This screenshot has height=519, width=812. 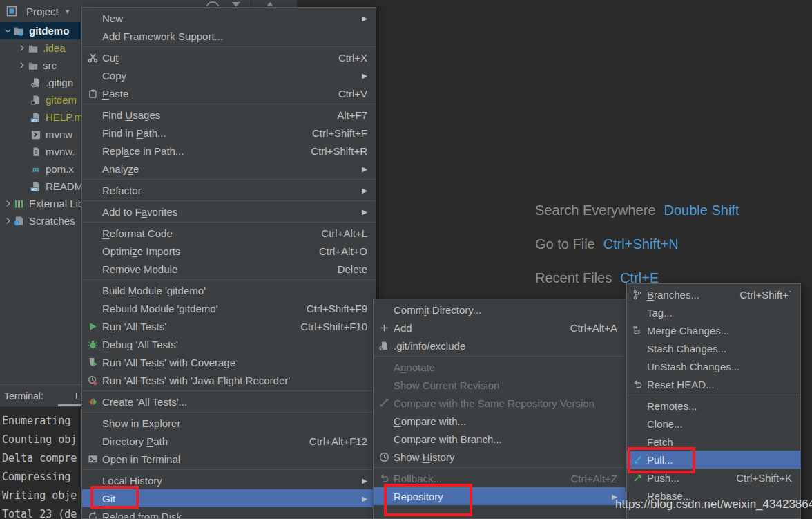 What do you see at coordinates (68, 11) in the screenshot?
I see `chevron-down-icon: ▼` at bounding box center [68, 11].